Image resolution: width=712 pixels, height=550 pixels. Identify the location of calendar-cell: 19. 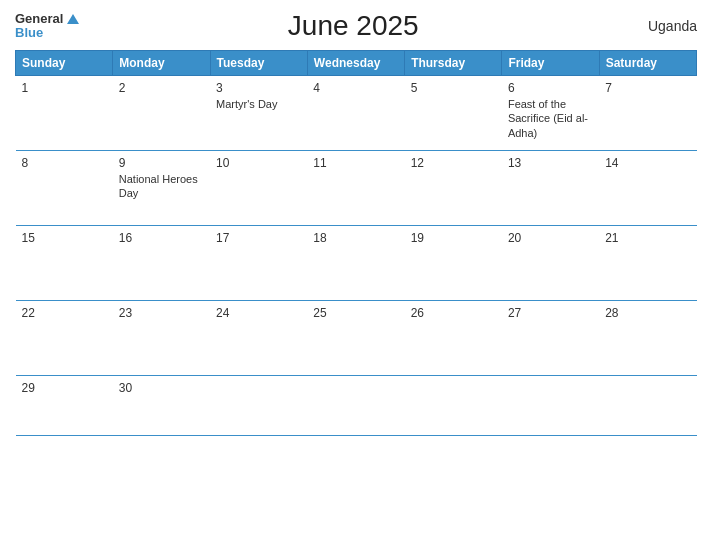
(454, 264).